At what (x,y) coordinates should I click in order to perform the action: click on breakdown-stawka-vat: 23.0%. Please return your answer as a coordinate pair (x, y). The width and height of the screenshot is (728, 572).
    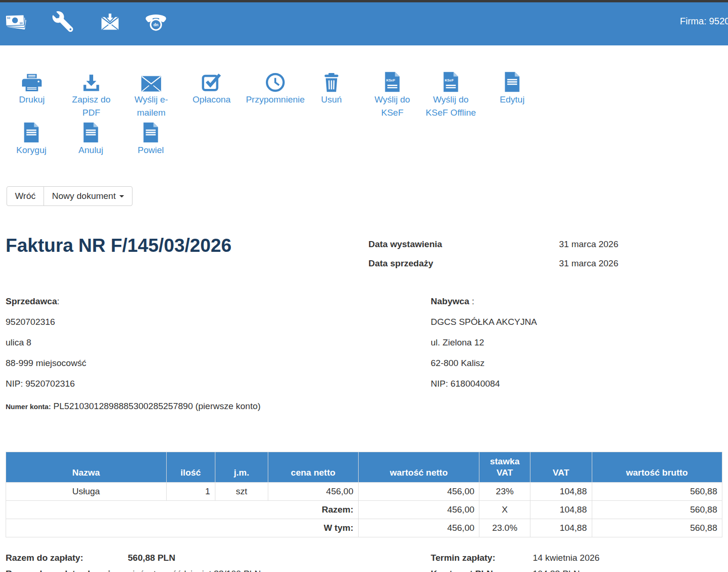
    Looking at the image, I should click on (505, 528).